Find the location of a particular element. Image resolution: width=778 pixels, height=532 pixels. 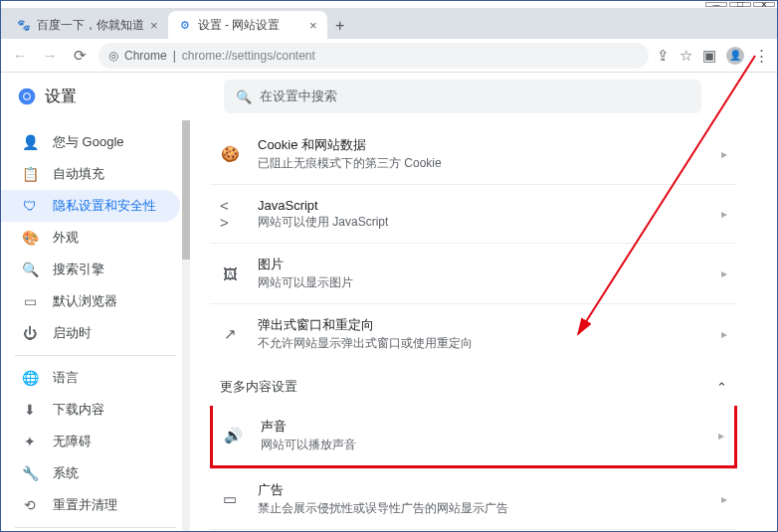

sidebar-item-4: ⟲重置并清理 is located at coordinates (91, 505).